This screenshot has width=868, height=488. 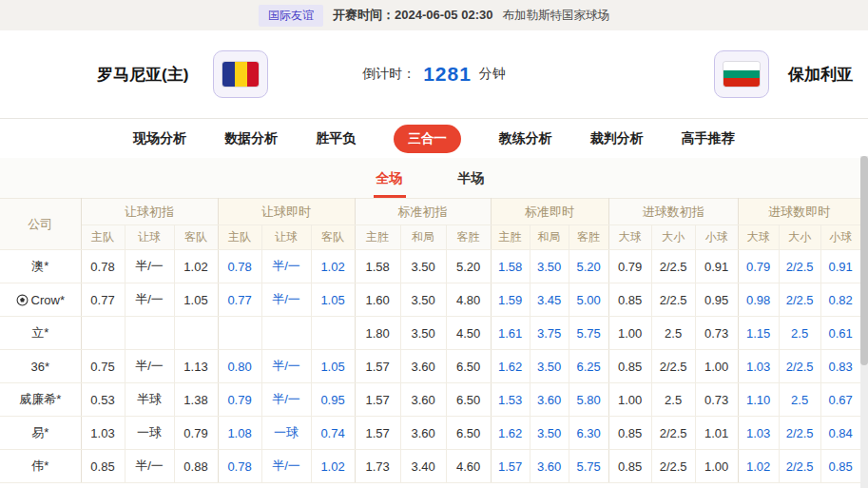 What do you see at coordinates (40, 466) in the screenshot?
I see `company-name: 伟*` at bounding box center [40, 466].